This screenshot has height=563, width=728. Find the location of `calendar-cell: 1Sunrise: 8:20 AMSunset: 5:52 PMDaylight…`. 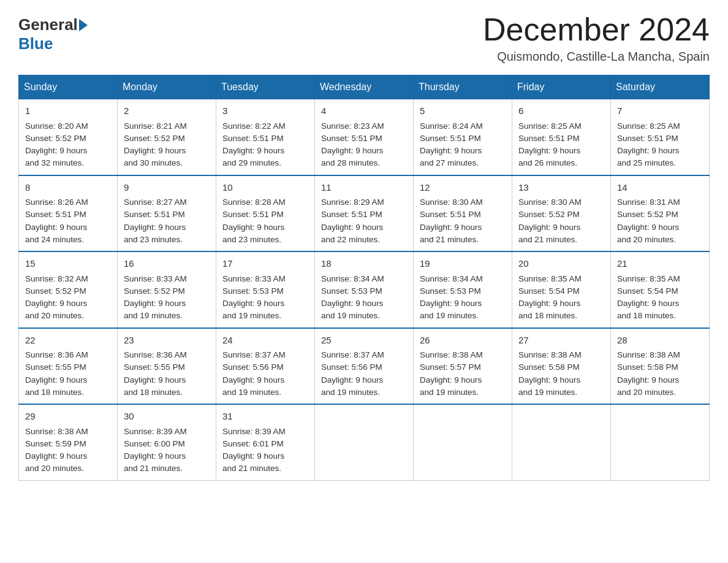

calendar-cell: 1Sunrise: 8:20 AMSunset: 5:52 PMDaylight… is located at coordinates (69, 137).